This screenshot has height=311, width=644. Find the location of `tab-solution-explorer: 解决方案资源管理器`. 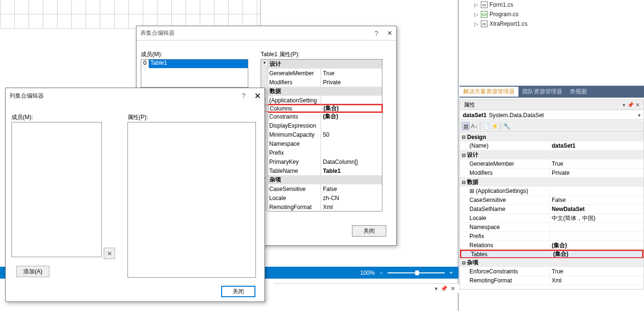

tab-solution-explorer: 解决方案资源管理器 is located at coordinates (489, 91).